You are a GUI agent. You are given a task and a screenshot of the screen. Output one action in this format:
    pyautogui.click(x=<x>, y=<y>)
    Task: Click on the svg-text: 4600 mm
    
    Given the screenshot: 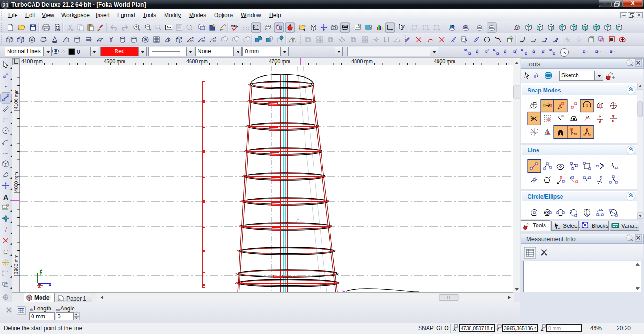 What is the action you would take?
    pyautogui.click(x=197, y=61)
    